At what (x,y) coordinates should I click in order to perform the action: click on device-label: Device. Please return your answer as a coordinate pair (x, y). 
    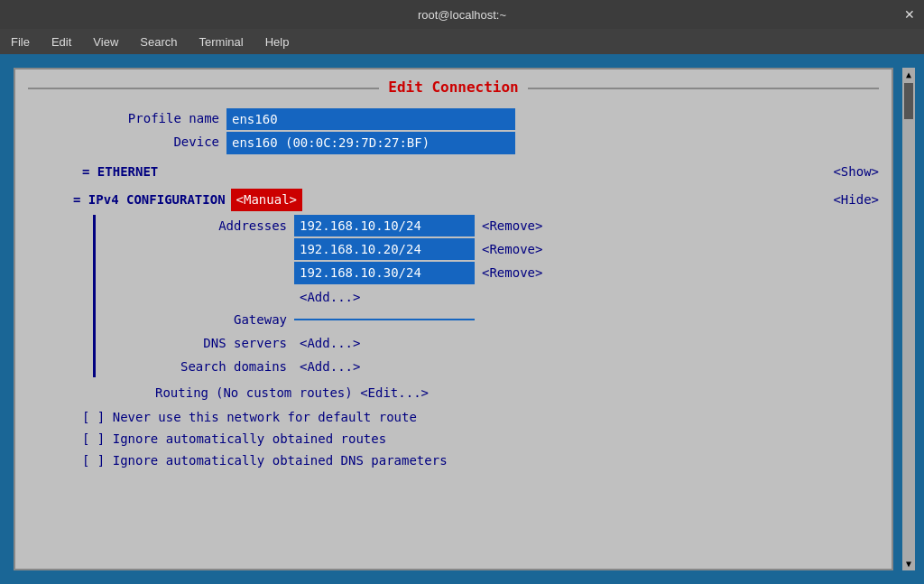
    Looking at the image, I should click on (127, 142).